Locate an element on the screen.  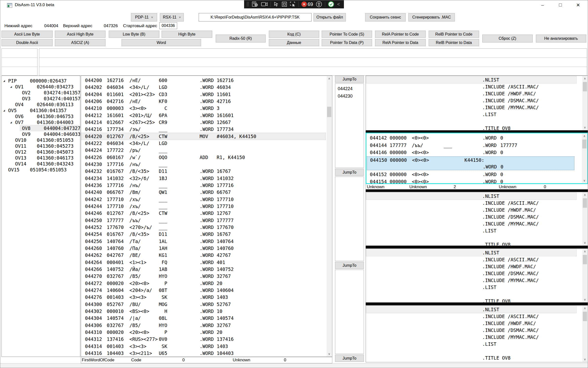
inspector-row: 044142000000<0><0>.WORD0 is located at coordinates (471, 138).